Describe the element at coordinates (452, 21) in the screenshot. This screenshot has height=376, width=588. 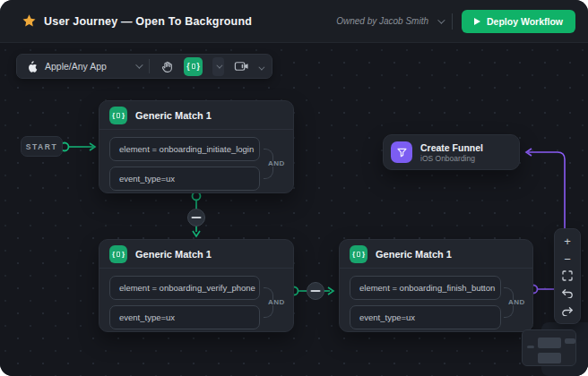
I see `header-divider` at that location.